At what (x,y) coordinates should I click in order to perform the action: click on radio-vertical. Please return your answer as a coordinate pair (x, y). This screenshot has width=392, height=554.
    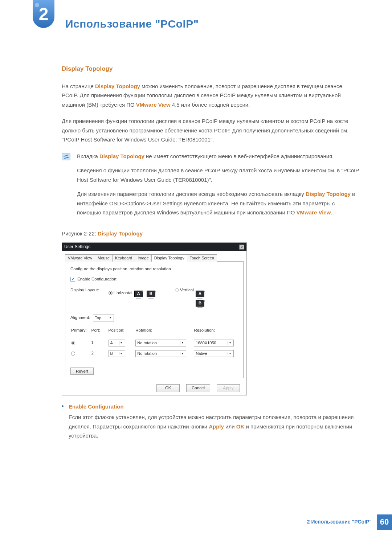
    Looking at the image, I should click on (177, 290).